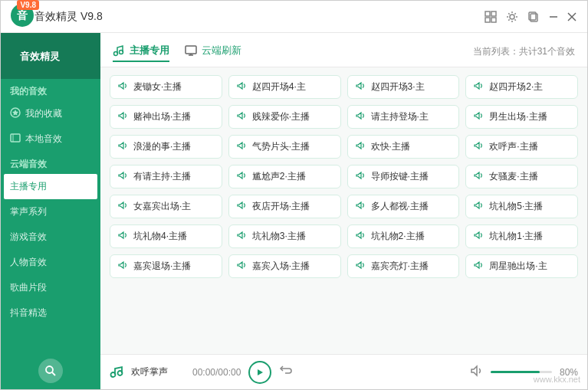  I want to click on close-btn, so click(572, 17).